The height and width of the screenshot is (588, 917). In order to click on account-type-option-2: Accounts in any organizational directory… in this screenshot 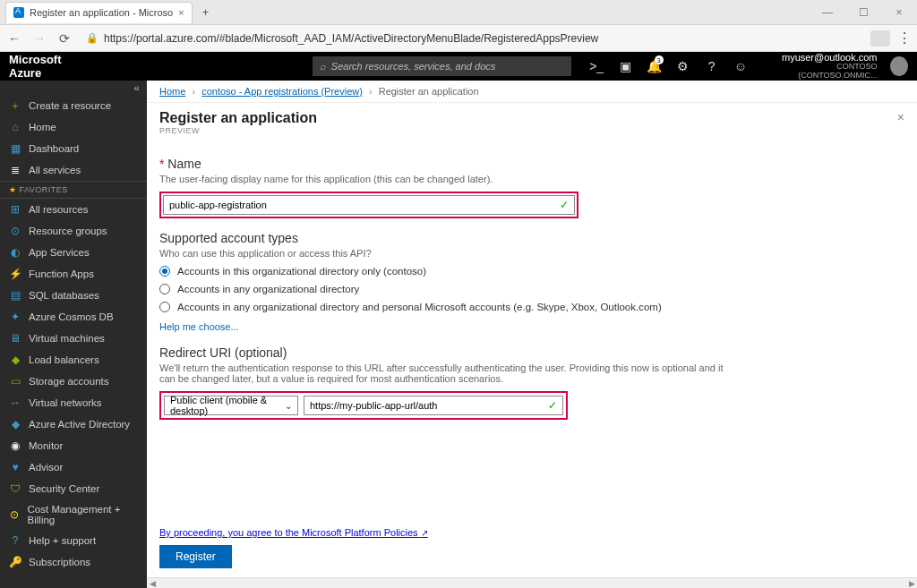, I will do `click(446, 307)`.